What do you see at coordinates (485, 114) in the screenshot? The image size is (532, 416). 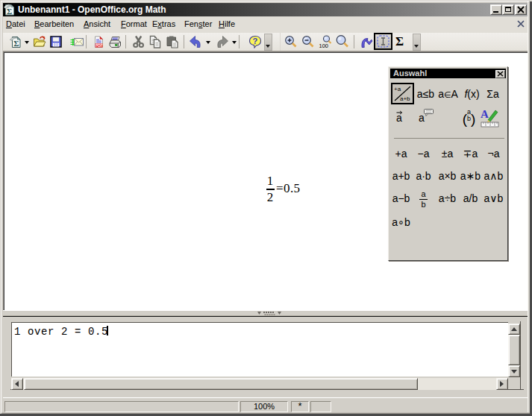 I see `svg-text: A` at bounding box center [485, 114].